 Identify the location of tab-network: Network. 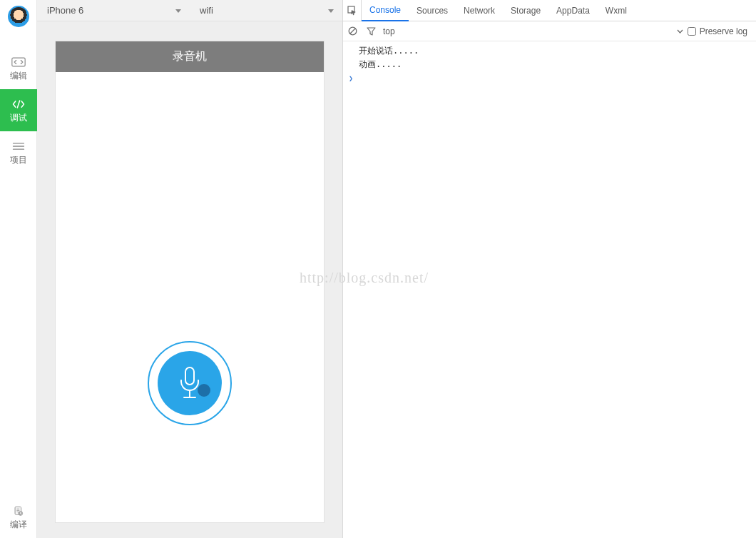
(479, 11).